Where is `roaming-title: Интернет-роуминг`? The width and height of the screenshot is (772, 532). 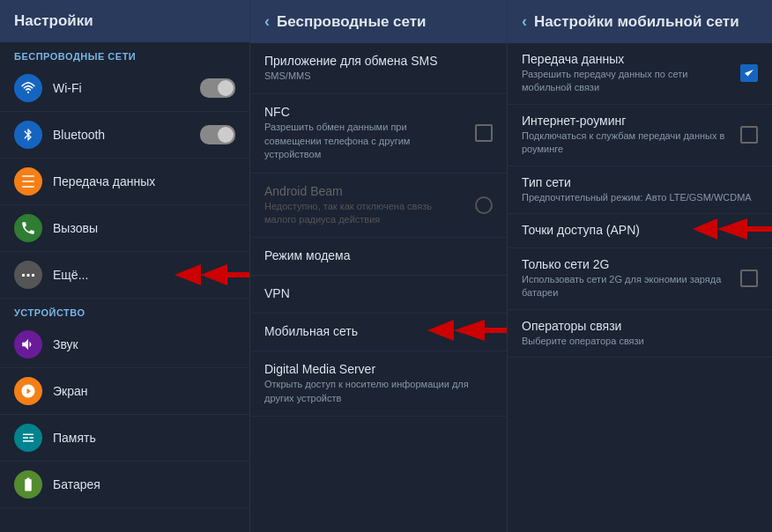 roaming-title: Интернет-роуминг is located at coordinates (625, 121).